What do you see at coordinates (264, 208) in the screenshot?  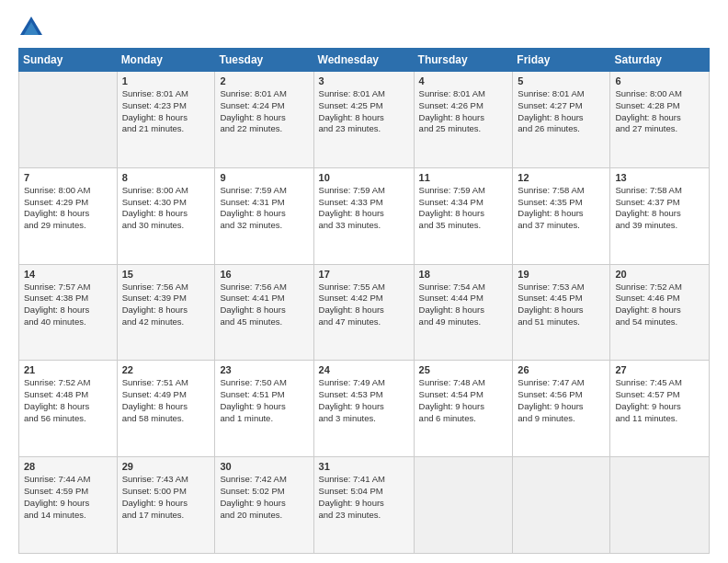 I see `day-info: Sunrise: 7:59 AM Sunset: 4:31 PM Dayligh…` at bounding box center [264, 208].